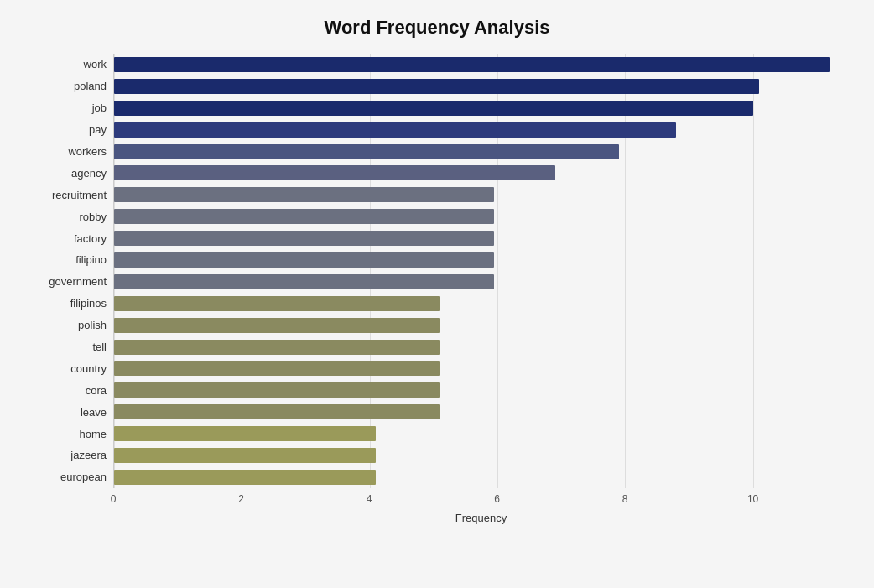  What do you see at coordinates (481, 499) in the screenshot?
I see `x-axis: 0246810` at bounding box center [481, 499].